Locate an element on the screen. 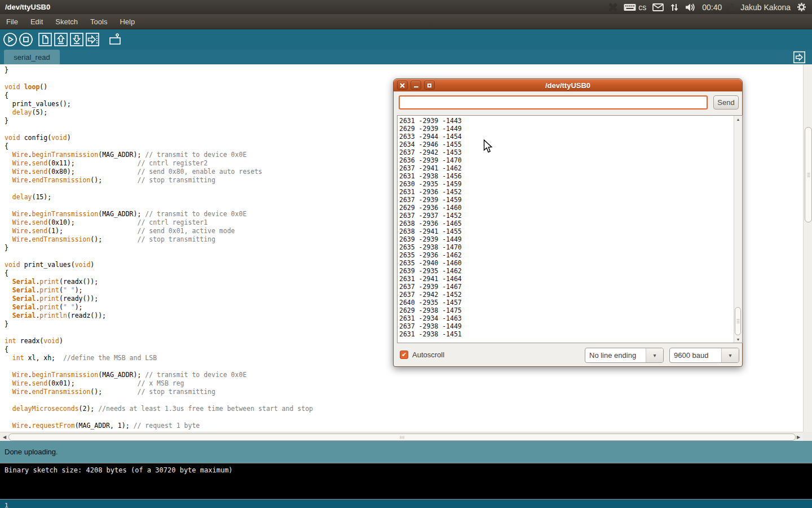 Image resolution: width=812 pixels, height=508 pixels. editor-footer: 1 is located at coordinates (406, 503).